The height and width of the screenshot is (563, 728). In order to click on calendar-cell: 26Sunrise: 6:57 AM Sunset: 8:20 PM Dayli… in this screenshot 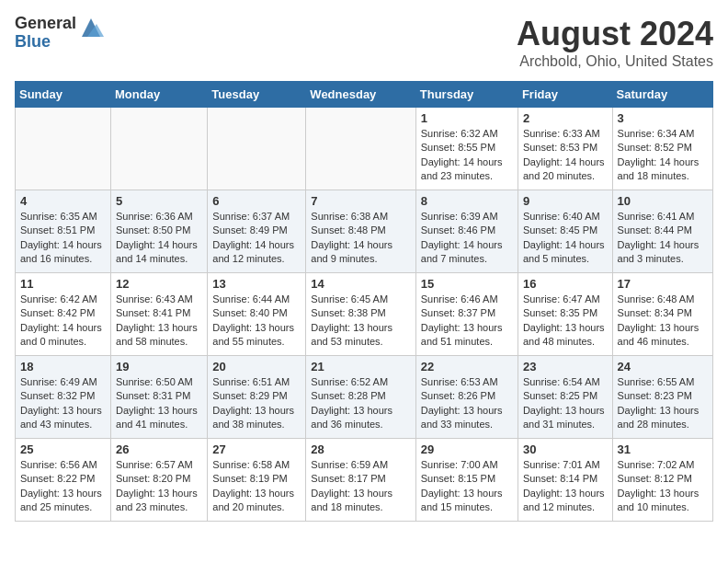, I will do `click(160, 480)`.